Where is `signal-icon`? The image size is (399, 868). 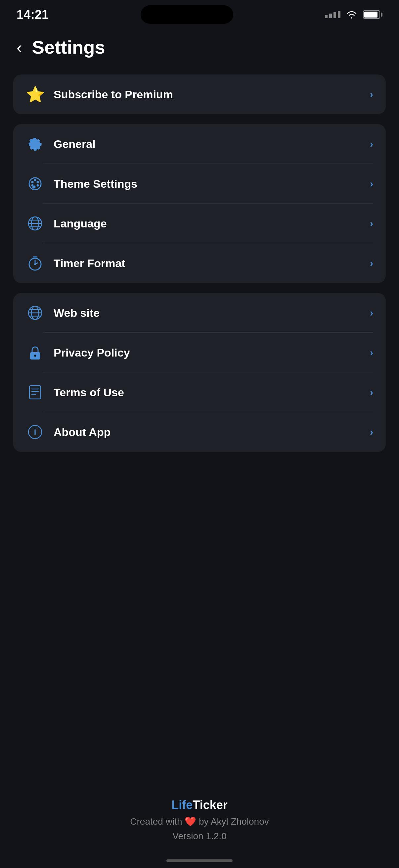
signal-icon is located at coordinates (333, 14).